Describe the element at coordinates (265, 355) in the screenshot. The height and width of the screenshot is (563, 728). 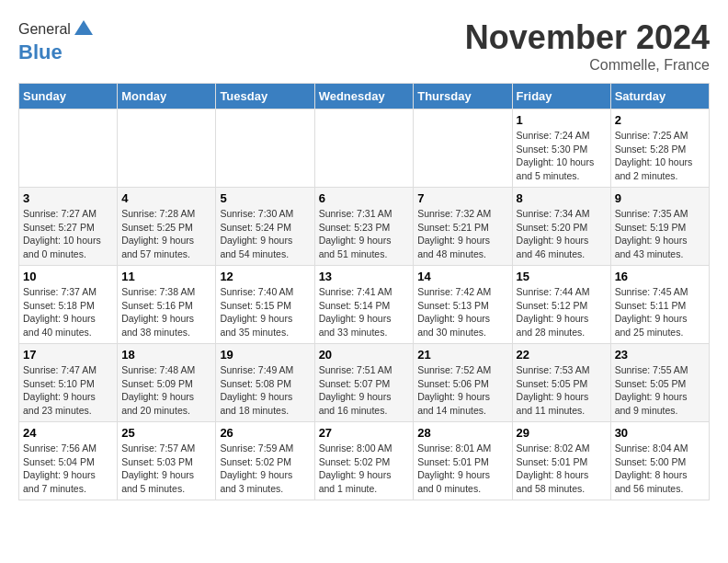
I see `day-number: 19` at that location.